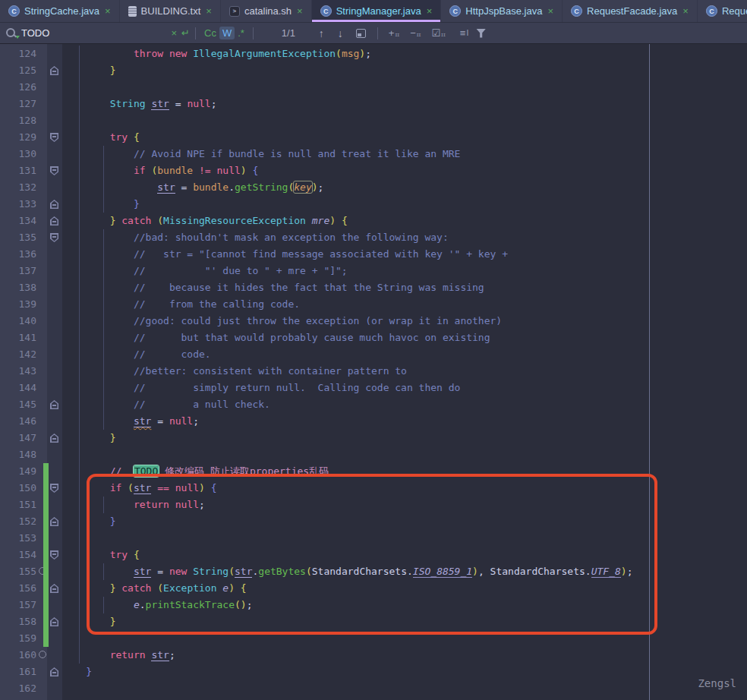  Describe the element at coordinates (405, 588) in the screenshot. I see `code-line: } catch (Exception e) {` at that location.